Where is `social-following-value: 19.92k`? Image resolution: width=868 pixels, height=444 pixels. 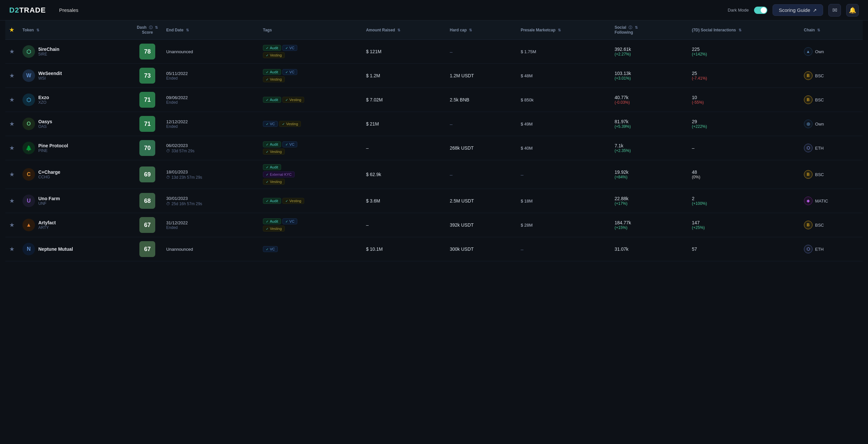
social-following-value: 19.92k is located at coordinates (649, 172).